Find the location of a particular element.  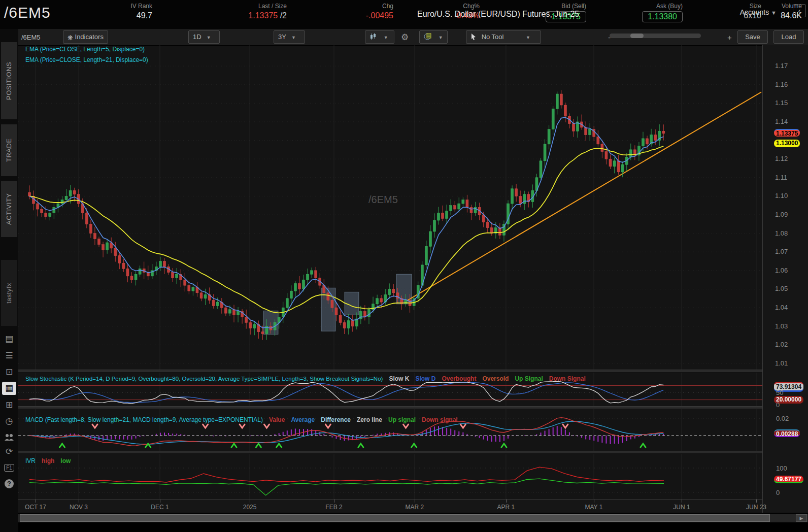

range-dropdown: 3Y▼ is located at coordinates (289, 37).